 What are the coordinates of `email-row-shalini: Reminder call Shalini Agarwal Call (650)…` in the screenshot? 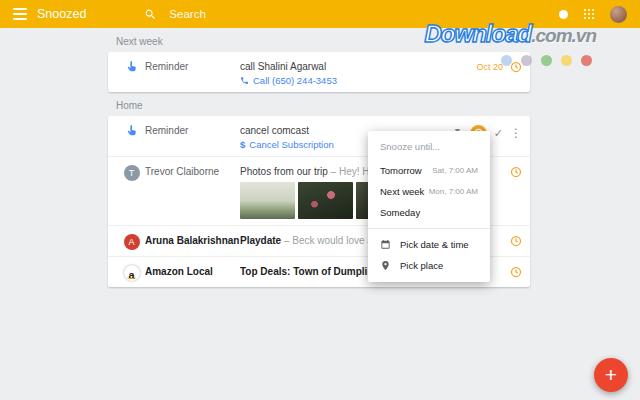 It's located at (319, 72).